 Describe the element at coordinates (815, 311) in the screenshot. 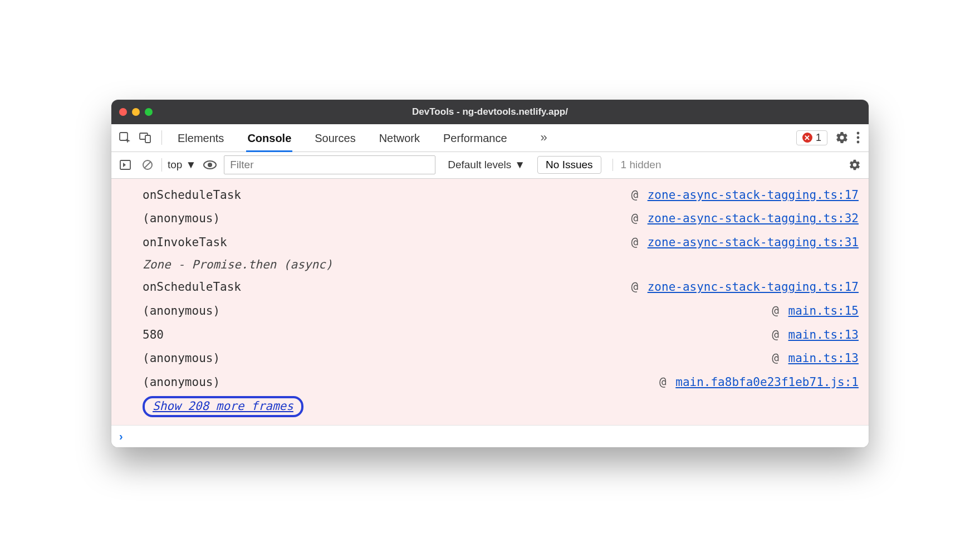

I see `frame-source: @ main.ts:15` at that location.